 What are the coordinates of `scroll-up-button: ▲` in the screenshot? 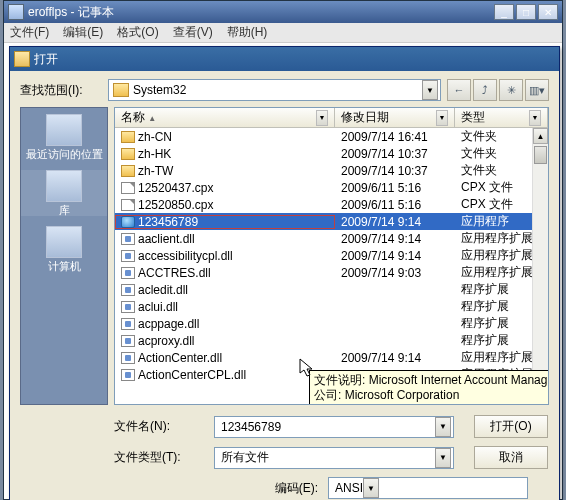 It's located at (540, 136).